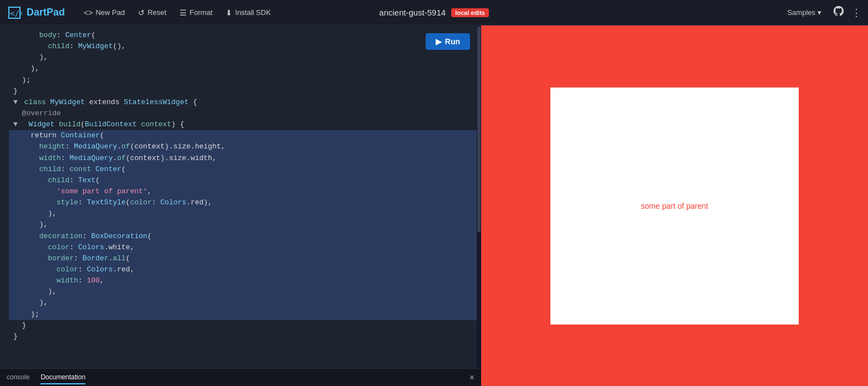  I want to click on navbar-right: Samples ▾ ⋮, so click(822, 12).